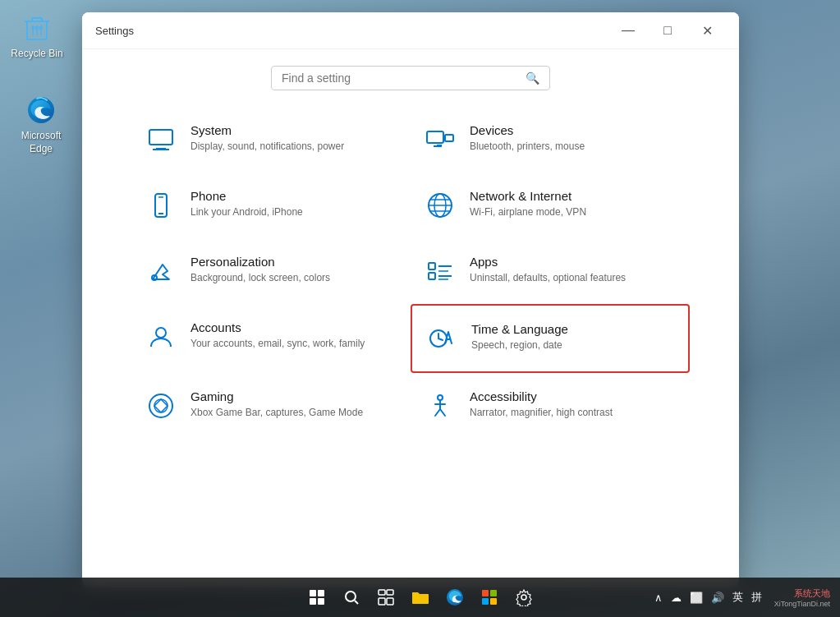 This screenshot has width=840, height=617. What do you see at coordinates (668, 30) in the screenshot?
I see `maximize-button: □` at bounding box center [668, 30].